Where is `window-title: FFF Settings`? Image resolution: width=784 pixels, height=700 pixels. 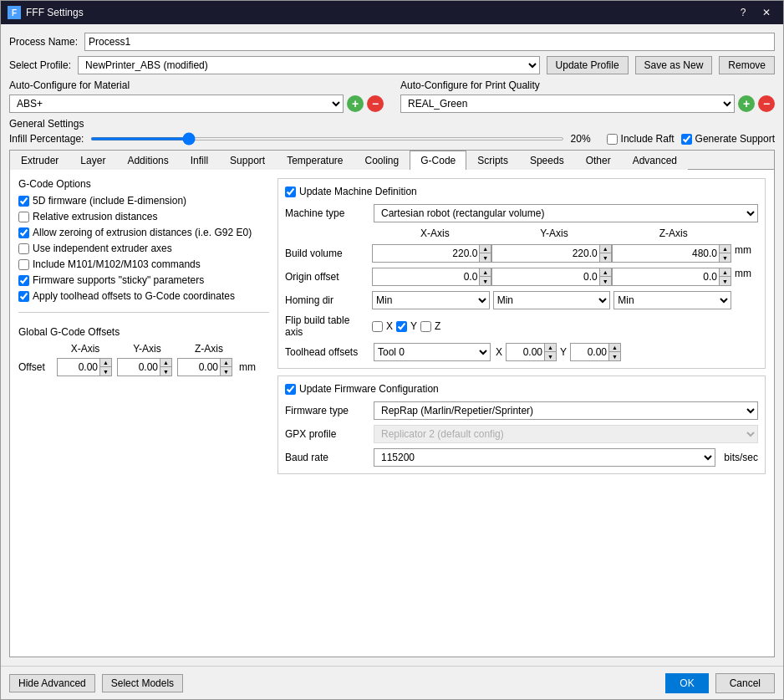
window-title: FFF Settings is located at coordinates (379, 13).